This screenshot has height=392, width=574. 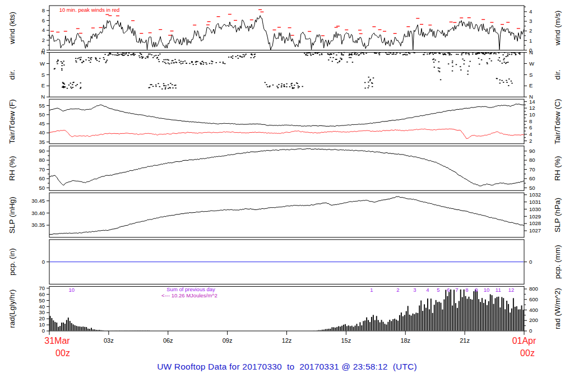 I want to click on right-tick-label: 8, so click(x=530, y=121).